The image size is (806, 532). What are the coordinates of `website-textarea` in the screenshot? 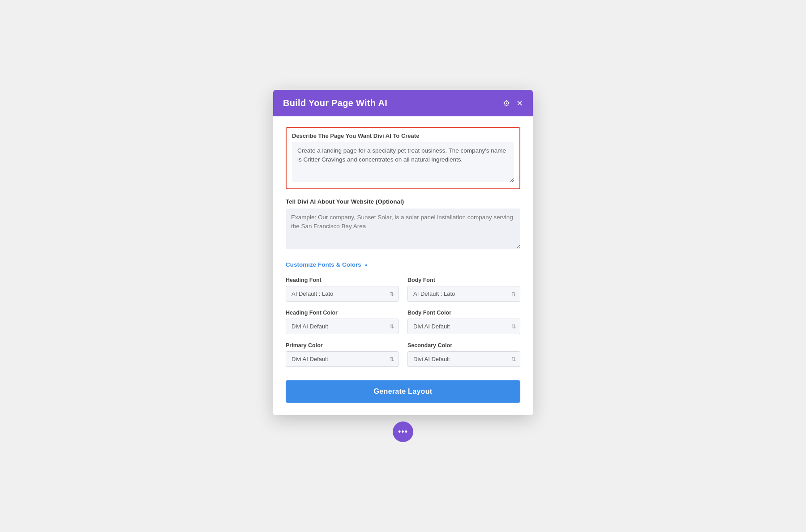 It's located at (403, 229).